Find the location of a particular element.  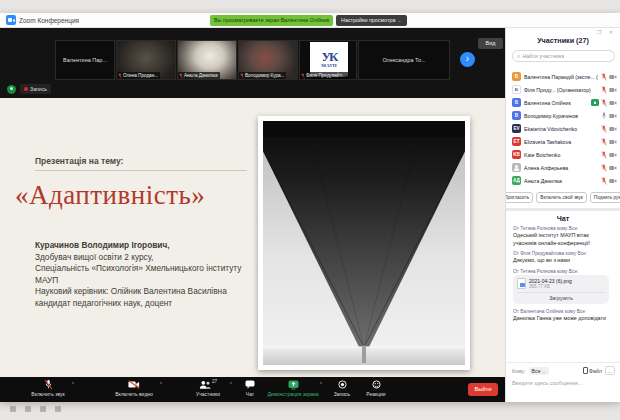

slide-details: Курачинов Володимир Ігорович, Здобувач в… is located at coordinates (138, 274).